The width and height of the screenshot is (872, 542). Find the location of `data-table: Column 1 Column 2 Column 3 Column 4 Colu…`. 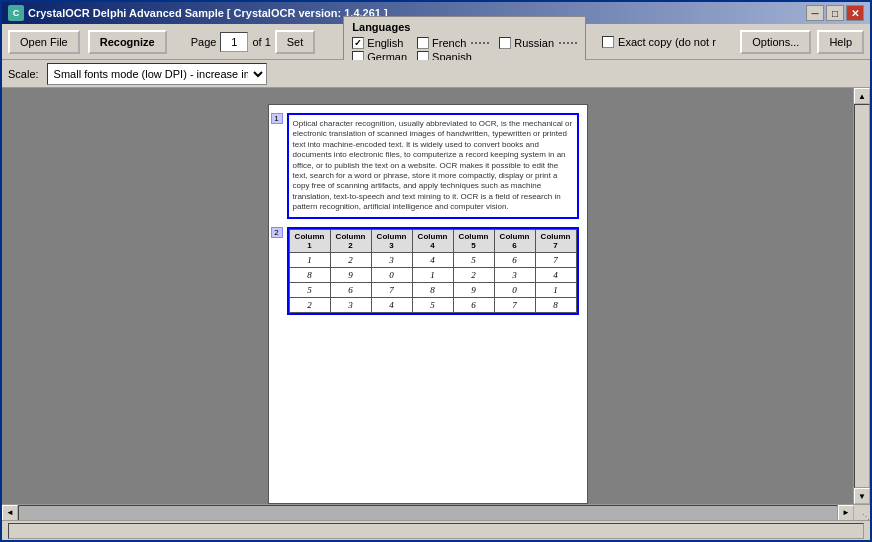

data-table: Column 1 Column 2 Column 3 Column 4 Colu… is located at coordinates (433, 271).